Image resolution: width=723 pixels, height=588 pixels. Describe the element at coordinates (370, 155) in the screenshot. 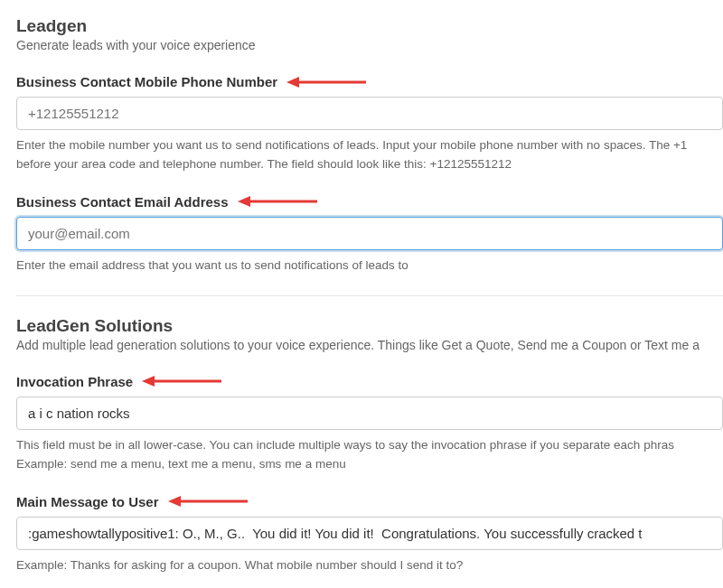

I see `phone-help-text: Enter the mobile number you want us to s…` at that location.